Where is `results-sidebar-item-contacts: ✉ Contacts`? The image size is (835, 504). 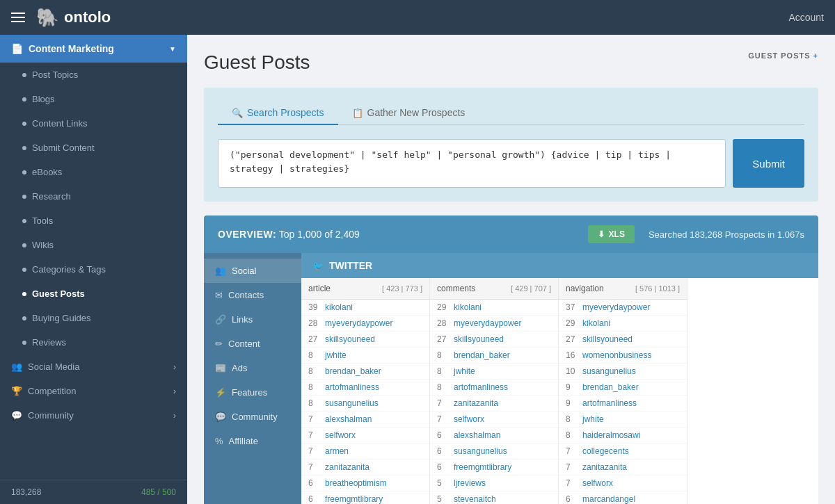
results-sidebar-item-contacts: ✉ Contacts is located at coordinates (253, 295).